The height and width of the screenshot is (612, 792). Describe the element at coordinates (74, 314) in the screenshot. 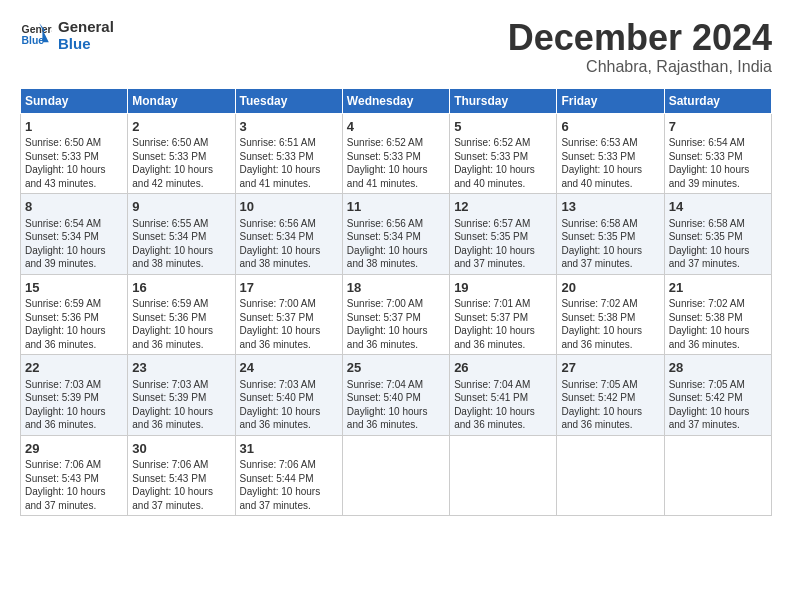

I see `table-row: 15 Sunrise: 6:59 AM Sunset: 5:36 PM Dayl…` at that location.